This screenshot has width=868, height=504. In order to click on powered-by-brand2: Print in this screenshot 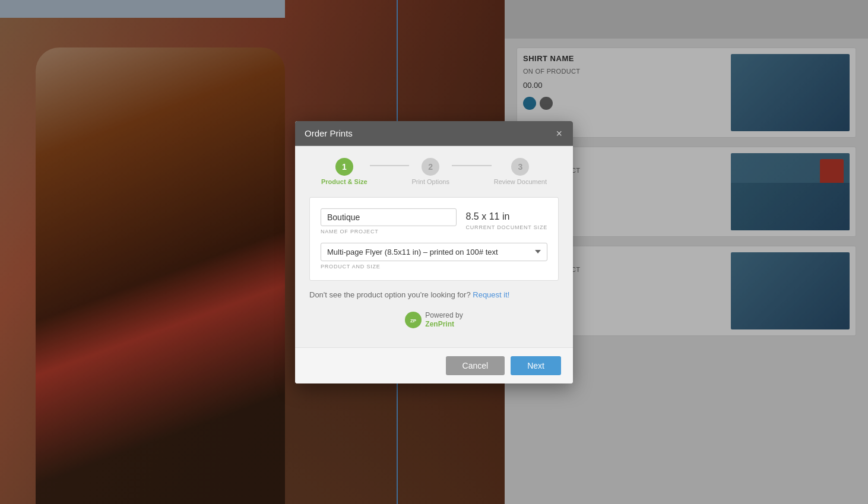, I will do `click(446, 324)`.